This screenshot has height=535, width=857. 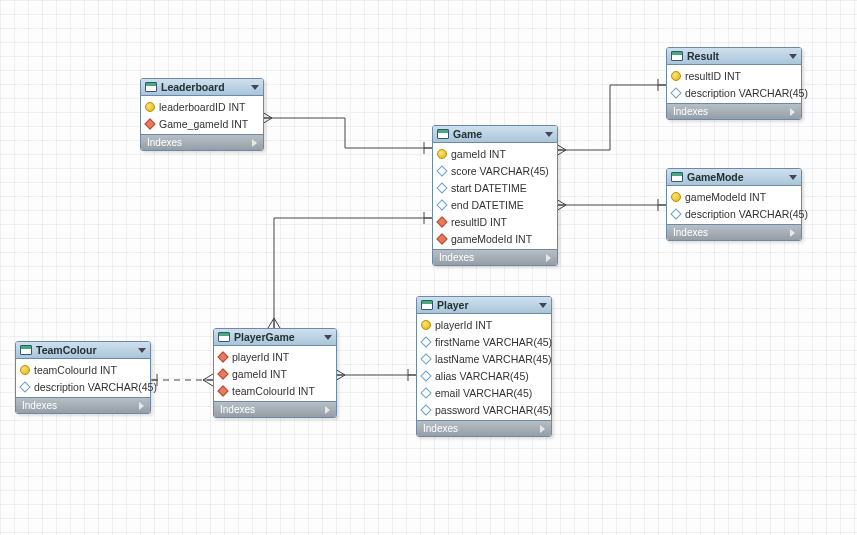 I want to click on column: start DATETIME, so click(x=495, y=188).